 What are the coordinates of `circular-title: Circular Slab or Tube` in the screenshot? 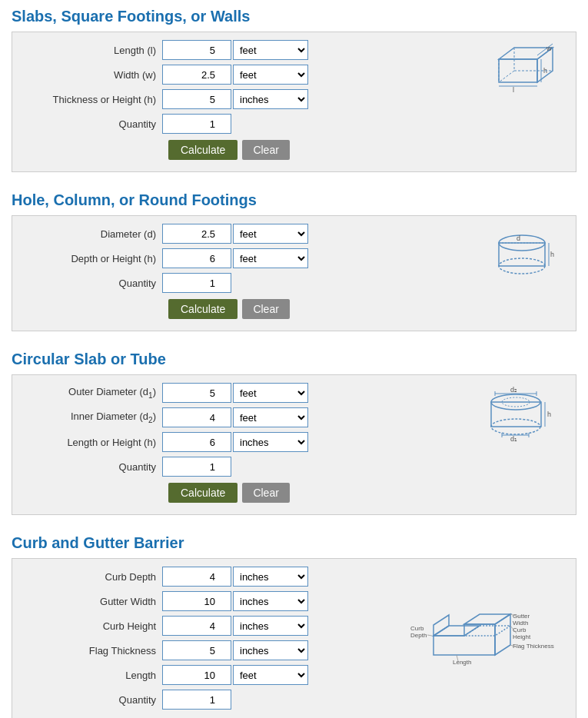 It's located at (294, 360).